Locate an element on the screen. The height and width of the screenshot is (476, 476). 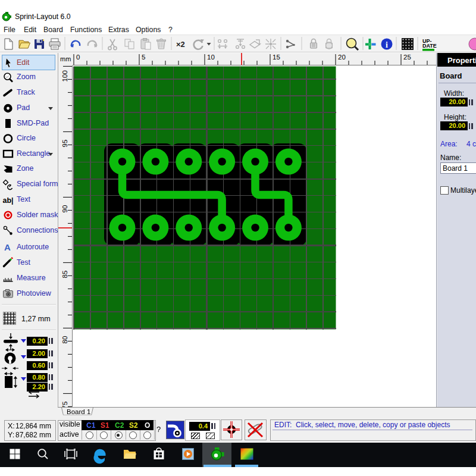
svg-text: 100 is located at coordinates (65, 76).